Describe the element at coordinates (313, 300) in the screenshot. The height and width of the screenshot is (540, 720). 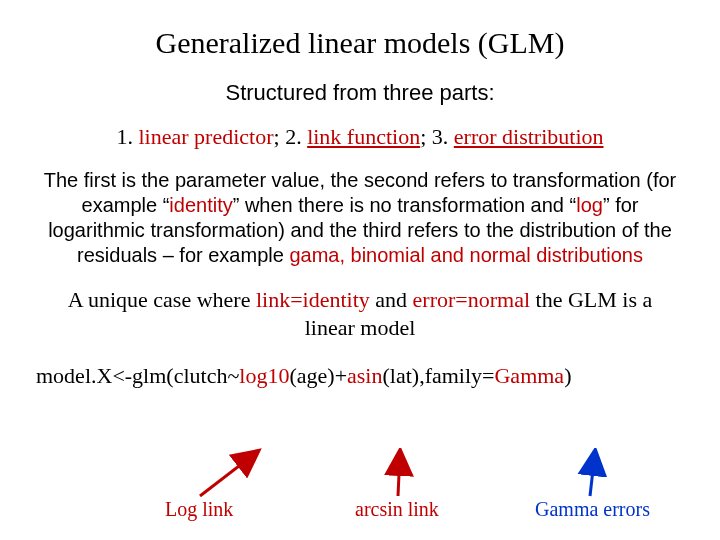
I see `uni-link: link=identity` at that location.